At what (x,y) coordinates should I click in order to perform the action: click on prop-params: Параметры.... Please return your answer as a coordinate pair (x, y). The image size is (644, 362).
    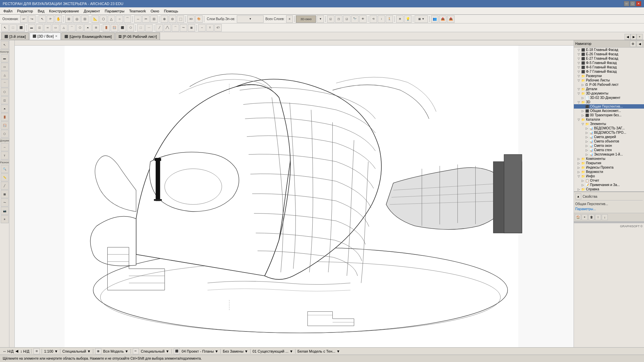
    Looking at the image, I should click on (609, 209).